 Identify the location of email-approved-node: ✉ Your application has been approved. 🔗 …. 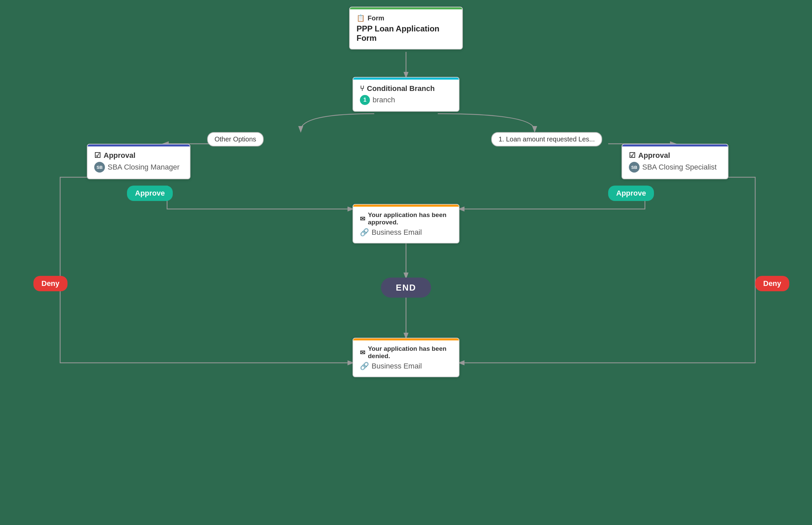
(406, 224).